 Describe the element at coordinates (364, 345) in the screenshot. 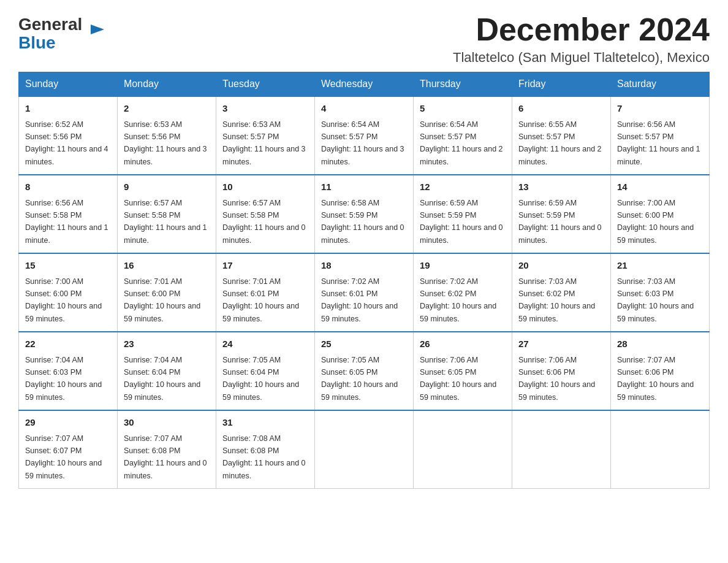

I see `day-number: 25` at that location.